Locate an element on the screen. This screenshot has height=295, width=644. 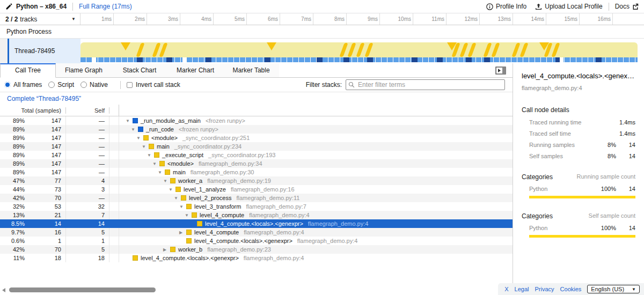
footer-link-x: X is located at coordinates (507, 289).